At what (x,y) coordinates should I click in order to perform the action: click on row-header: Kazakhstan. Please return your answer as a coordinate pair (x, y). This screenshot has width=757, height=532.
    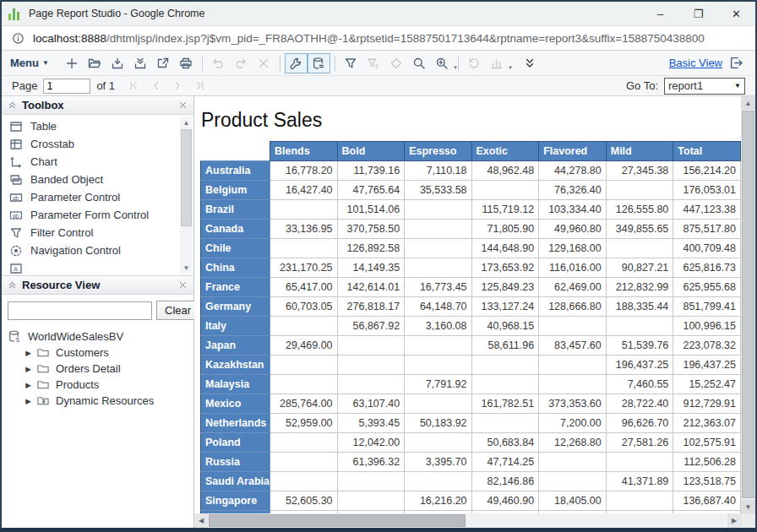
    Looking at the image, I should click on (236, 365).